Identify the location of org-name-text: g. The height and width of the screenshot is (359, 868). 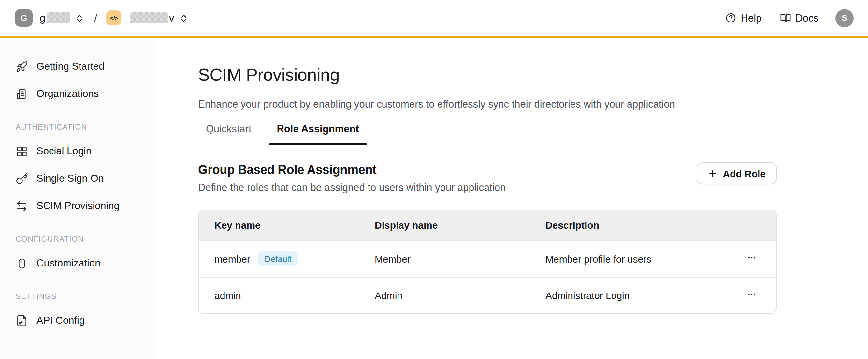
(42, 18).